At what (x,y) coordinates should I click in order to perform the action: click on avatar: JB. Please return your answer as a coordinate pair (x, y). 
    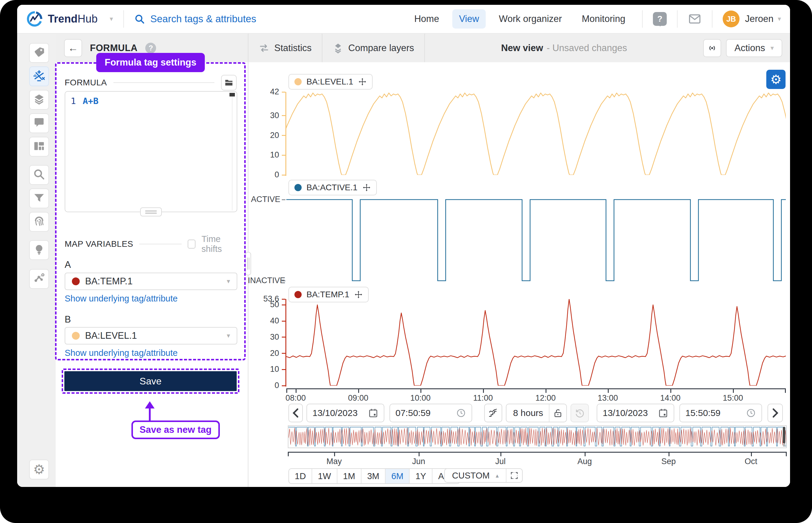
    Looking at the image, I should click on (731, 19).